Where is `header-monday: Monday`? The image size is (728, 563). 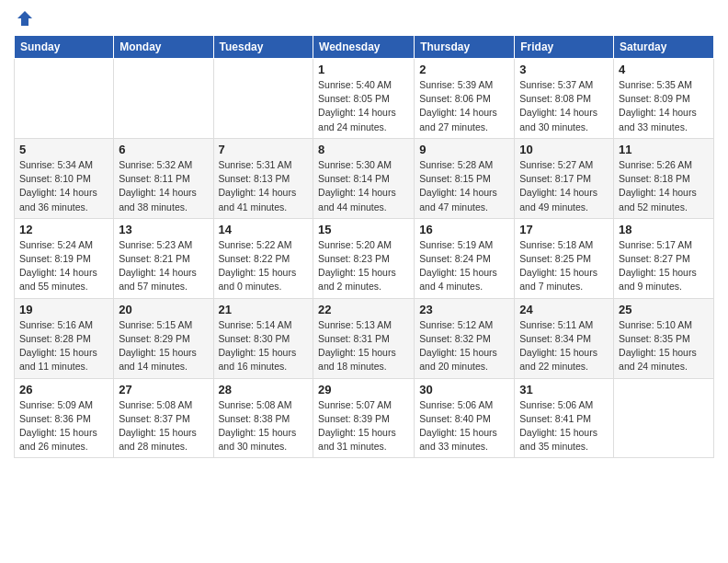
header-monday: Monday is located at coordinates (164, 48).